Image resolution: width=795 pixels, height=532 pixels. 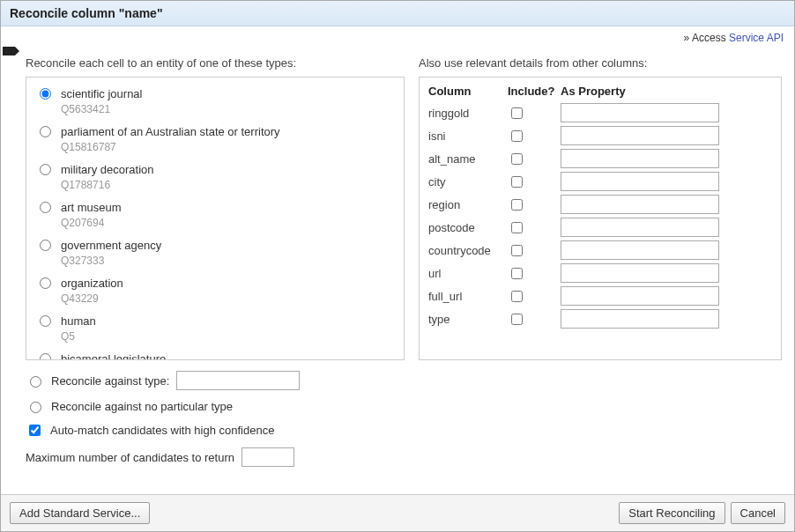 What do you see at coordinates (468, 319) in the screenshot?
I see `column-name: type` at bounding box center [468, 319].